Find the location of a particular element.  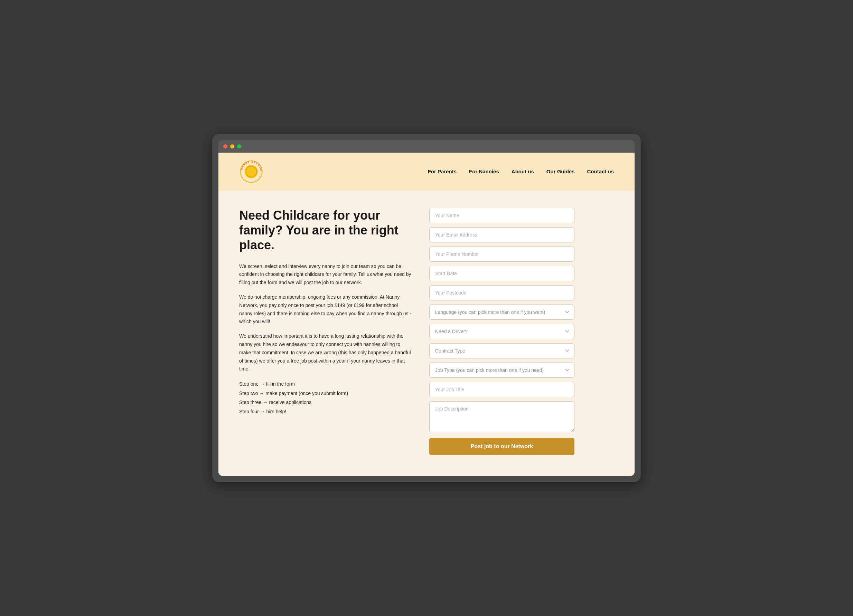

body-paragraph-3: We understand how important it is to hav… is located at coordinates (326, 353).